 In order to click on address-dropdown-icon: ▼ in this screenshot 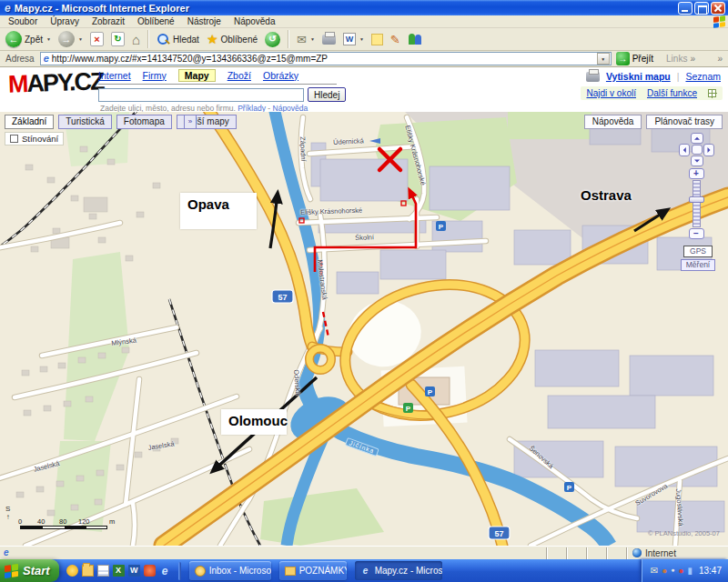, I will do `click(603, 58)`.